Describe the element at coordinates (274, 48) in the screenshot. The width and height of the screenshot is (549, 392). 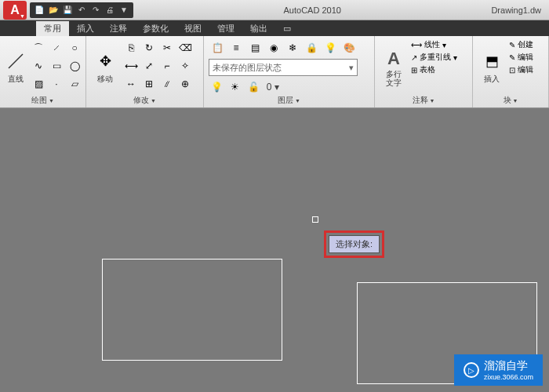
I see `layer-iso-icon: ◉` at that location.